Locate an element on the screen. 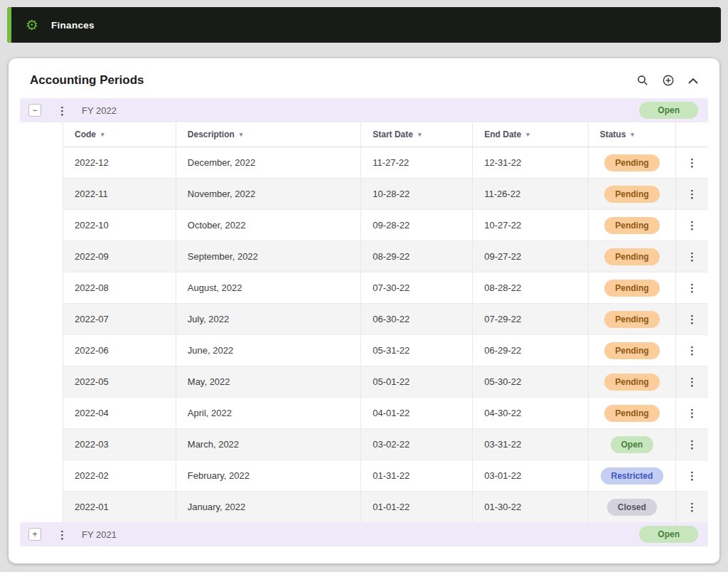  cell-end: 01-30-22 is located at coordinates (530, 507).